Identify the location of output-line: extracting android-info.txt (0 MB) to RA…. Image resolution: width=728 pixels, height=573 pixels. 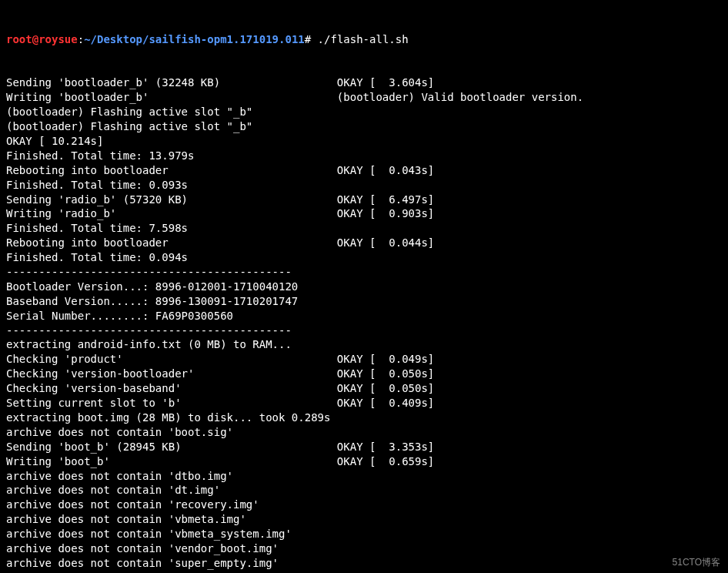
(364, 345).